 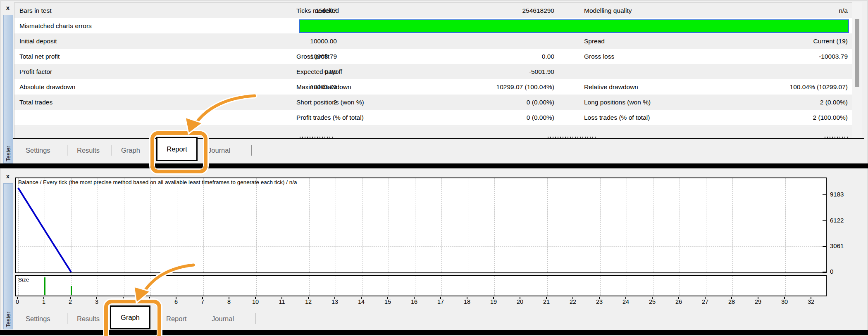 What do you see at coordinates (308, 302) in the screenshot?
I see `x-tick-label: 12` at bounding box center [308, 302].